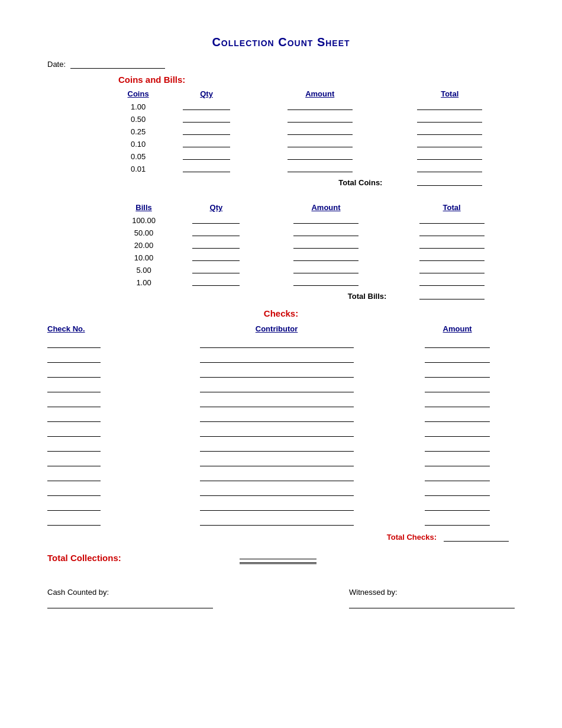  I want to click on witnessed-line, so click(432, 604).